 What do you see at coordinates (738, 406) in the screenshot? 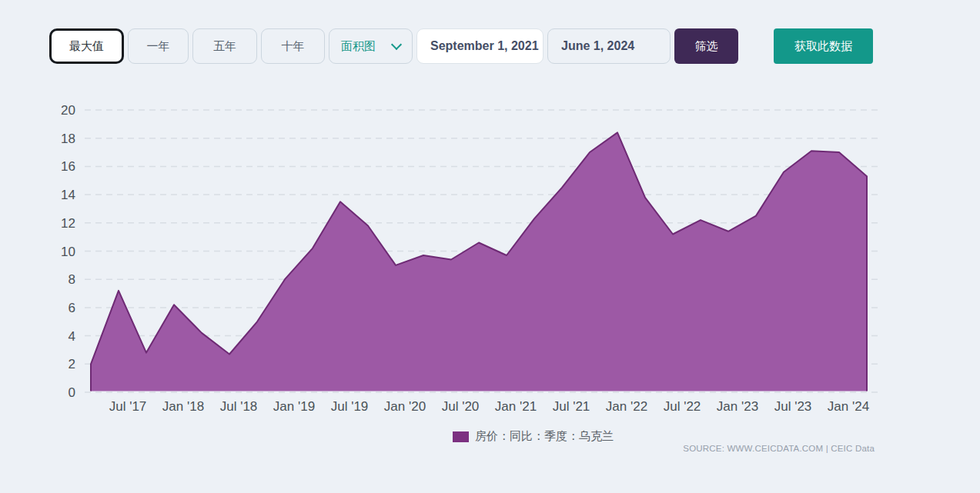
I see `x-axis-tick-label: Jan '23` at bounding box center [738, 406].